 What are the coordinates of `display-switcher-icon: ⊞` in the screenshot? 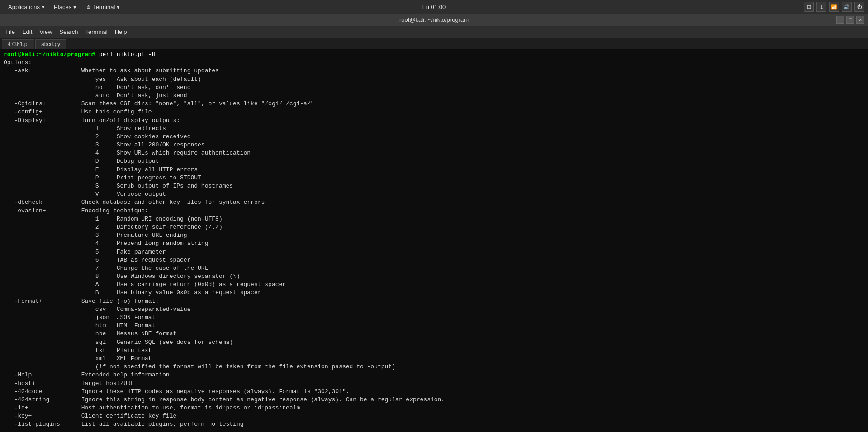 It's located at (809, 7).